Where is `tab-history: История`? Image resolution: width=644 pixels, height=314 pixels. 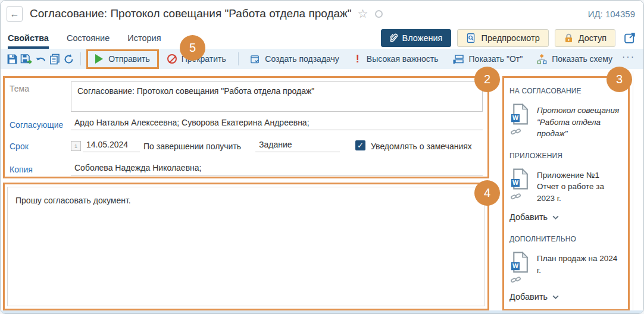 tab-history: История is located at coordinates (144, 38).